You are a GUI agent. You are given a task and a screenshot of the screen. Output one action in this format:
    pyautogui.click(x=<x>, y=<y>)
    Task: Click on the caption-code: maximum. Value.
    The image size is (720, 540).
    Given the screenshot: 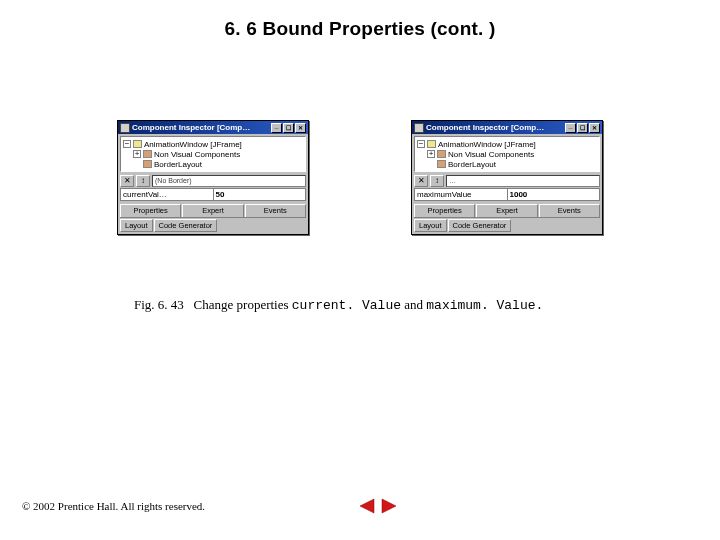 What is the action you would take?
    pyautogui.click(x=484, y=306)
    